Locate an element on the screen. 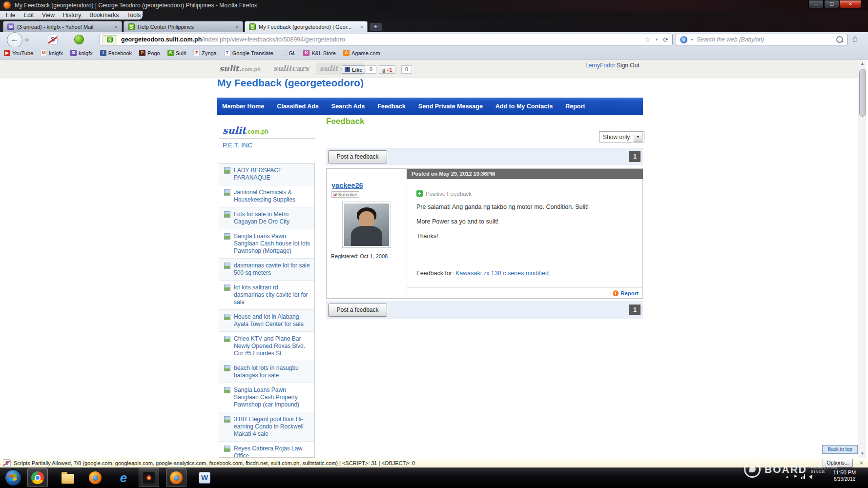 The height and width of the screenshot is (488, 868). feedback-author-link: yackee26 is located at coordinates (348, 185).